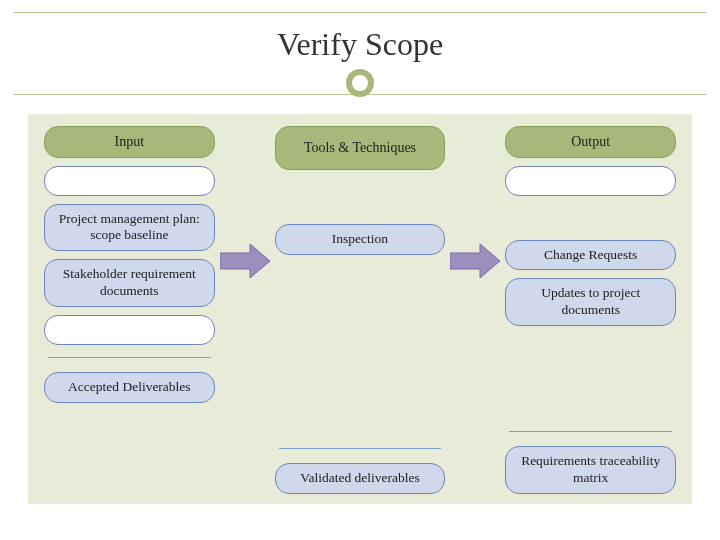 The image size is (720, 540). Describe the element at coordinates (590, 470) in the screenshot. I see `output-below-traceability-matrix: Requirements traceability matrix` at that location.